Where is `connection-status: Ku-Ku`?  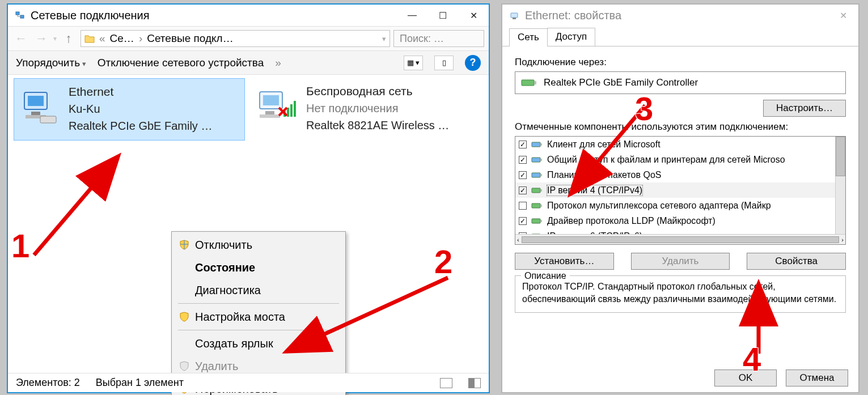 connection-status: Ku-Ku is located at coordinates (141, 109).